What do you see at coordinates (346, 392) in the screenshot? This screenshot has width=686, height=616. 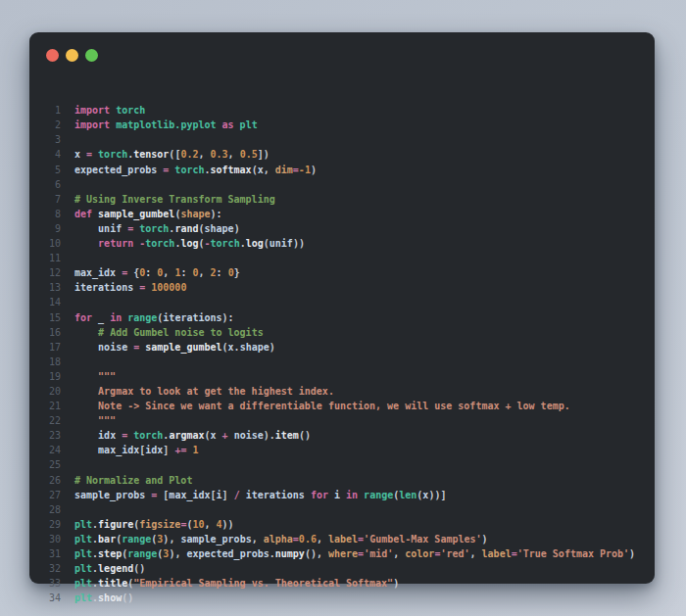 I see `code-line: 20 Argmax to look at get the highest ind…` at bounding box center [346, 392].